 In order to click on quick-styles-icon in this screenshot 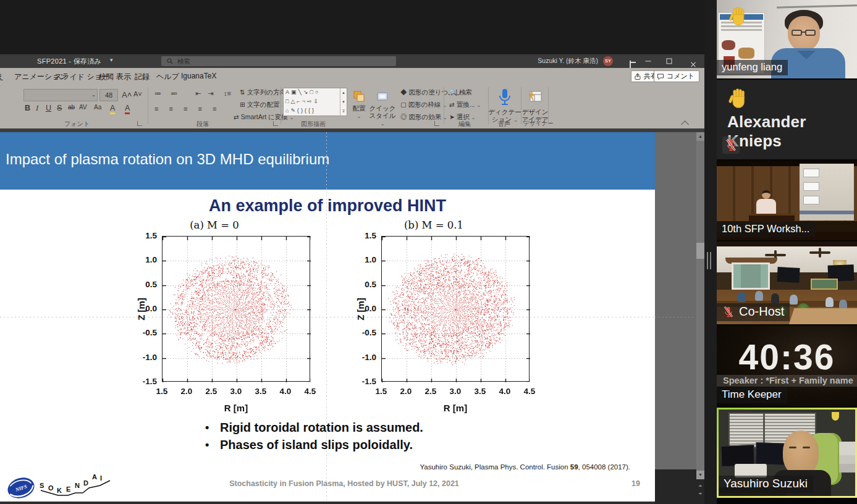, I will do `click(382, 96)`.